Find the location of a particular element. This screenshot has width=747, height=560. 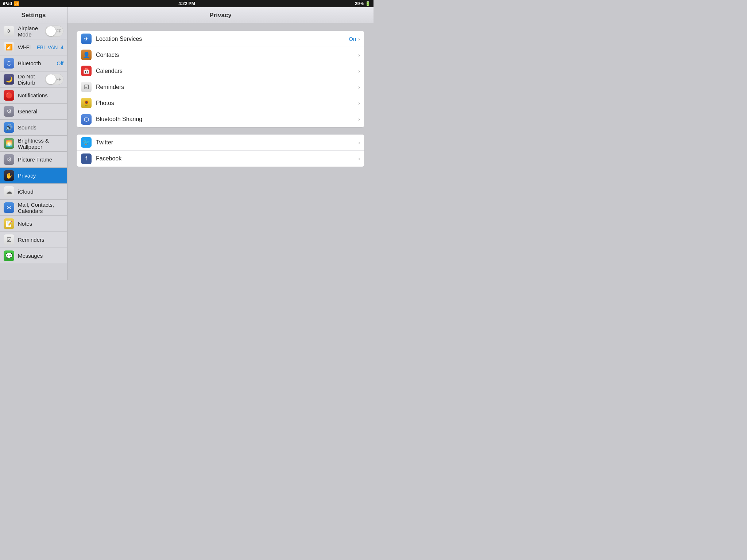

sidebar-item-sounds: 🔊Sounds is located at coordinates (34, 128).